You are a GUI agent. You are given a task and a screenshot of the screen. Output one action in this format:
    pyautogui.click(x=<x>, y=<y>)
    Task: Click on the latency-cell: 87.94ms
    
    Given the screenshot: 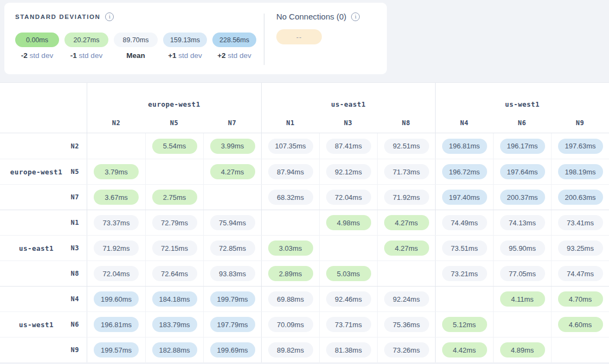 What is the action you would take?
    pyautogui.click(x=290, y=172)
    